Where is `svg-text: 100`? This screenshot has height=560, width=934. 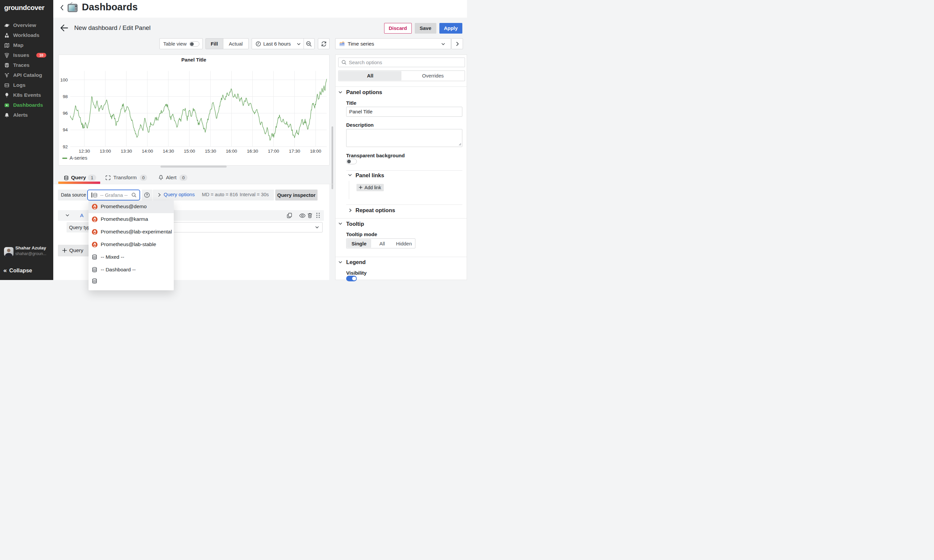 svg-text: 100 is located at coordinates (64, 80).